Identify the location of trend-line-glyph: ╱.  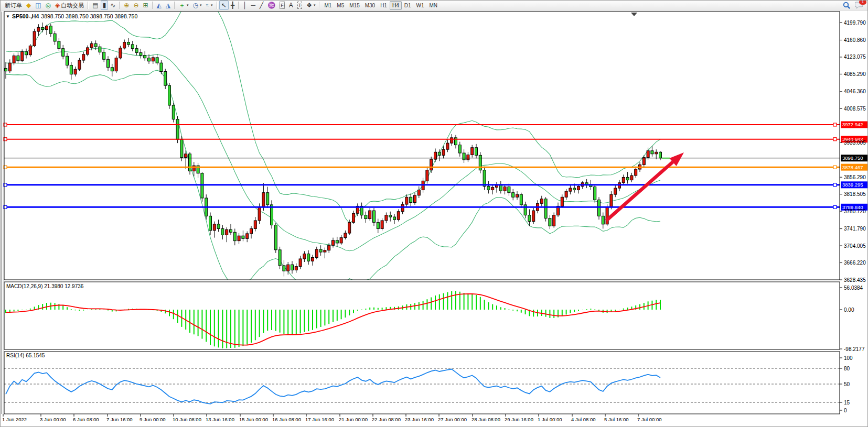
(261, 5).